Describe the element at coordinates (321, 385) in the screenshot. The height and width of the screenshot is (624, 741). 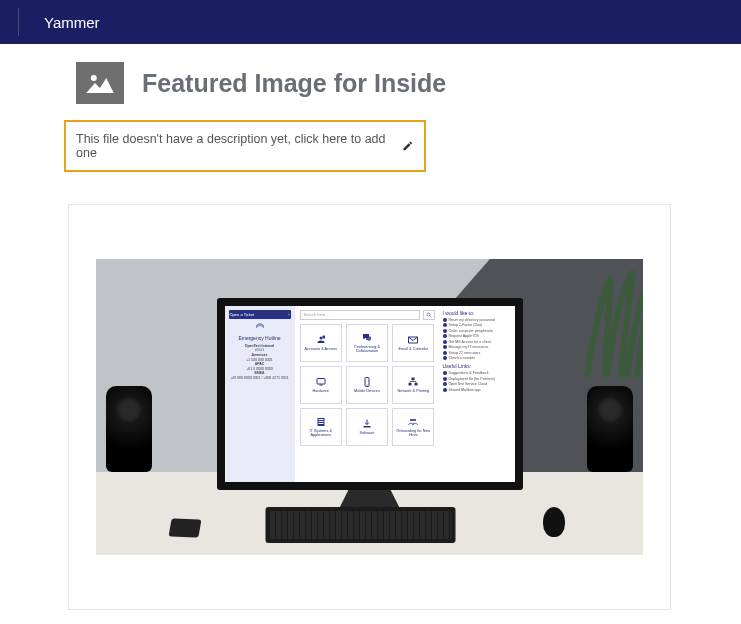
I see `portal-tile: Hardware` at that location.